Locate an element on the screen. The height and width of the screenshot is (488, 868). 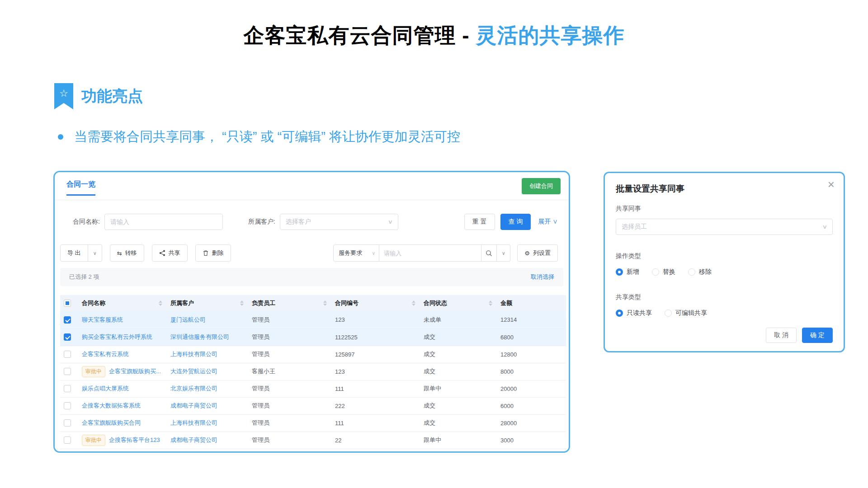
create-contract-button: 创建合同 is located at coordinates (541, 186).